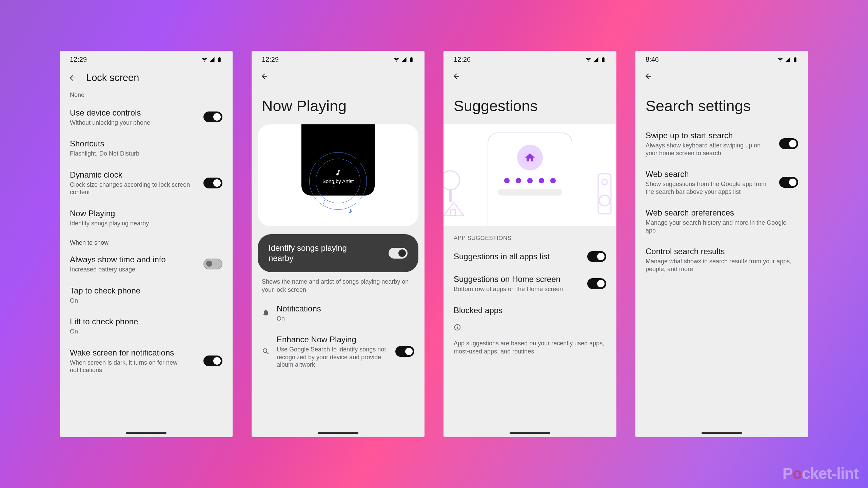 The width and height of the screenshot is (868, 488). Describe the element at coordinates (722, 144) in the screenshot. I see `swipe-up-search: Swipe up to start searchAlways show keyb…` at that location.